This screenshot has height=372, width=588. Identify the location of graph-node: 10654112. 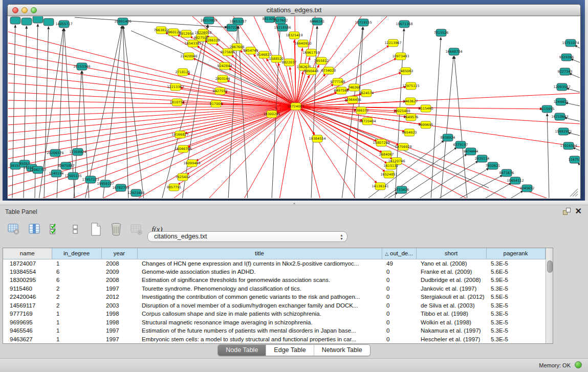
(515, 181).